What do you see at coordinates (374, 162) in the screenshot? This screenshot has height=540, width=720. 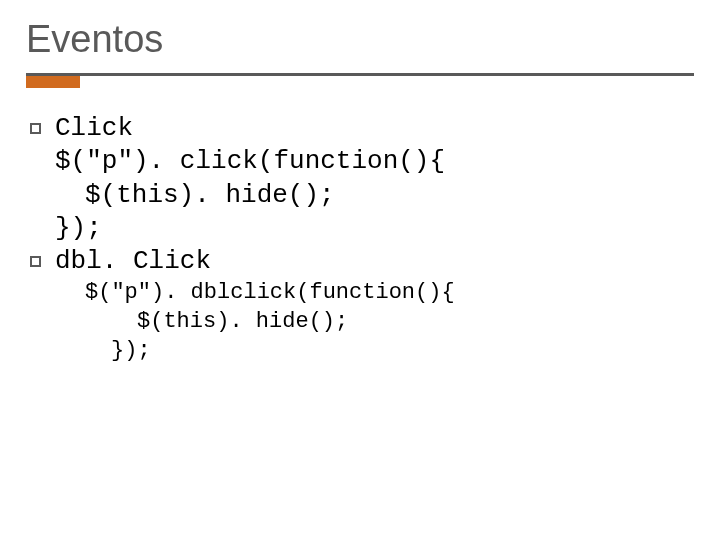 I see `code-line: $("p"). click(function(){` at bounding box center [374, 162].